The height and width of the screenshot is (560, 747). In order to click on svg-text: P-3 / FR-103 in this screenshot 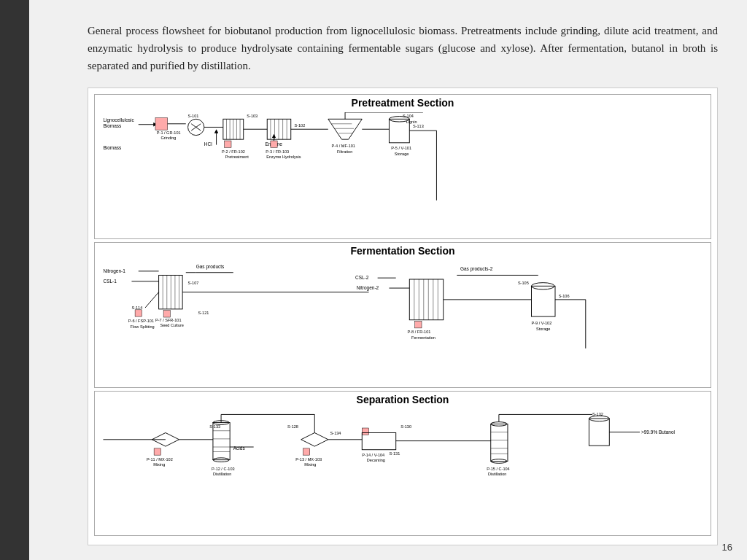, I will do `click(277, 152)`.